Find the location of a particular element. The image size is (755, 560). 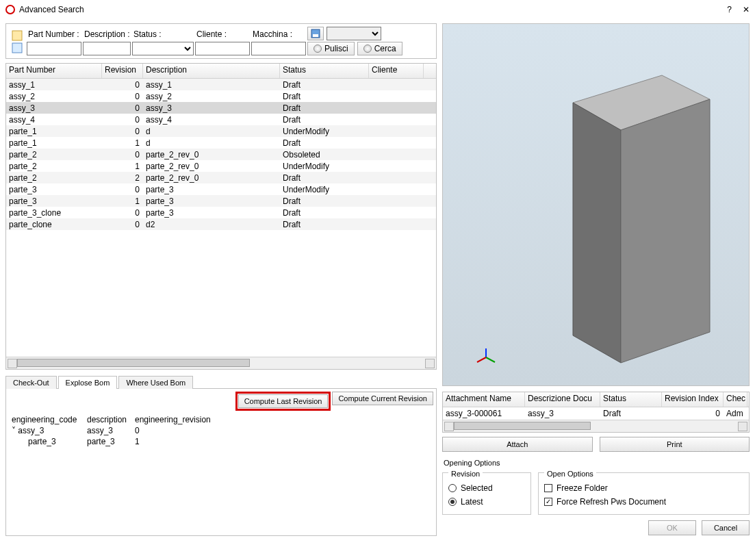

lbl-part-number: Part Number : is located at coordinates (54, 35).